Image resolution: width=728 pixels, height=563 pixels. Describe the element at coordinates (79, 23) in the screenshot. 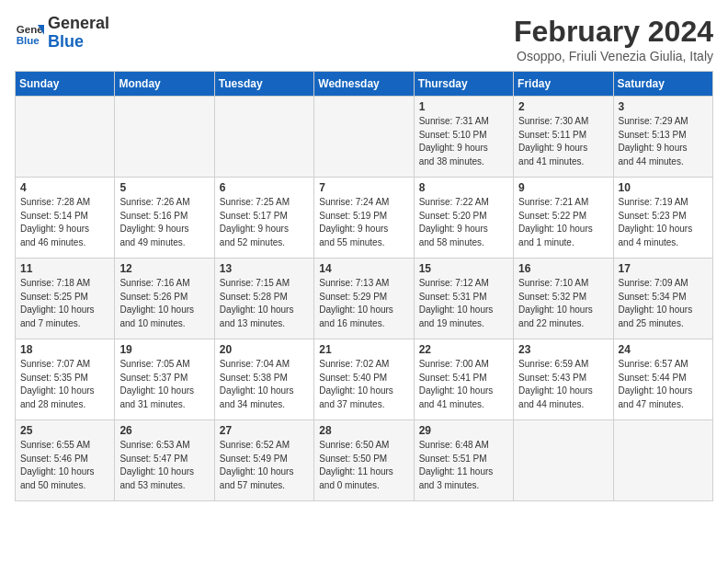

I see `logo-general-text: General` at that location.